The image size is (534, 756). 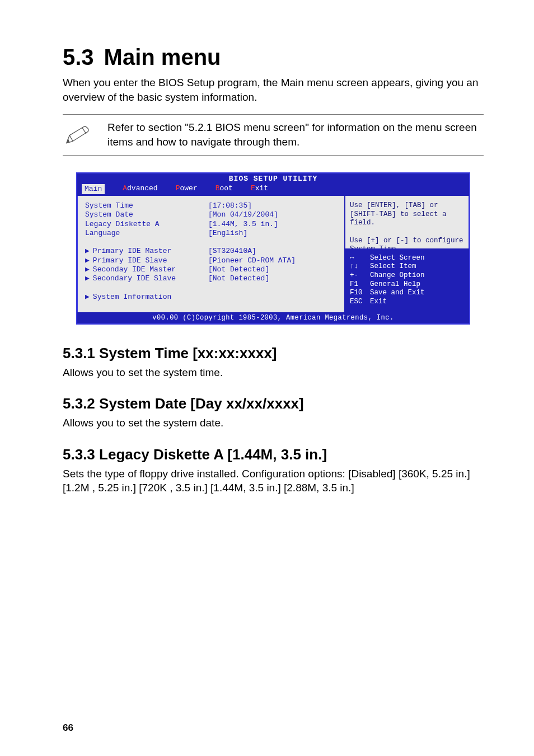 I want to click on bios-key-row: ↑↓Select Item, so click(x=407, y=267).